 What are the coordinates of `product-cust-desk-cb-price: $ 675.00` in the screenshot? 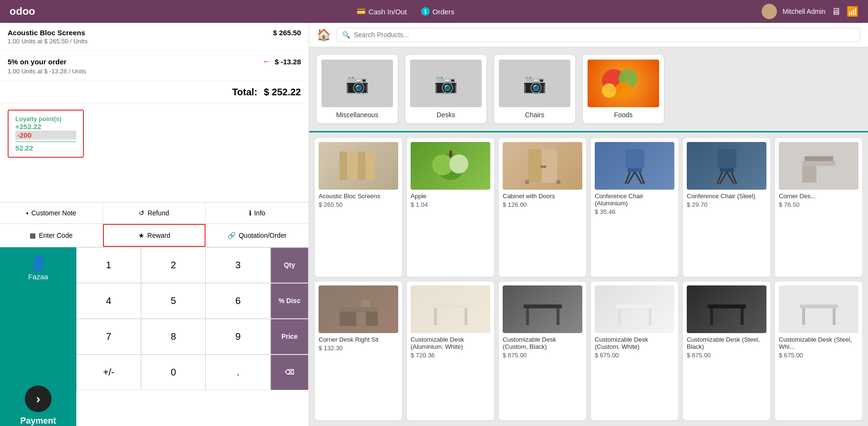 It's located at (543, 355).